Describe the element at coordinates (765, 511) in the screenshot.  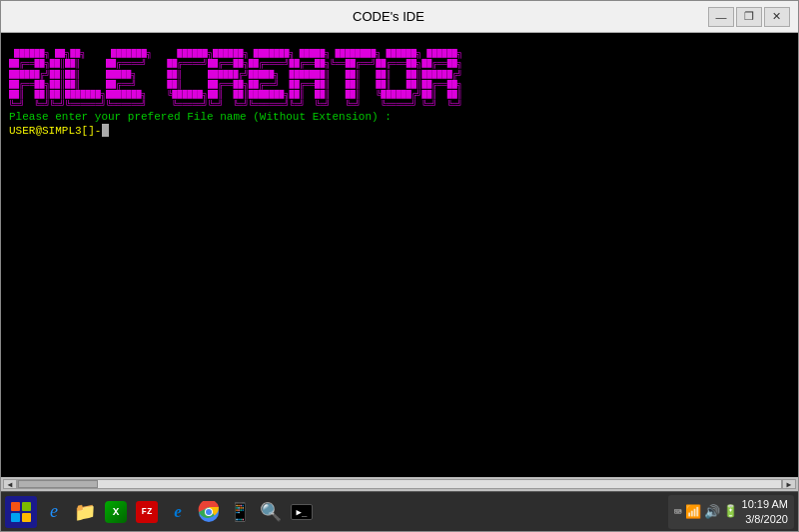
I see `system-clock: 10:19 AM 3/8/2020` at that location.